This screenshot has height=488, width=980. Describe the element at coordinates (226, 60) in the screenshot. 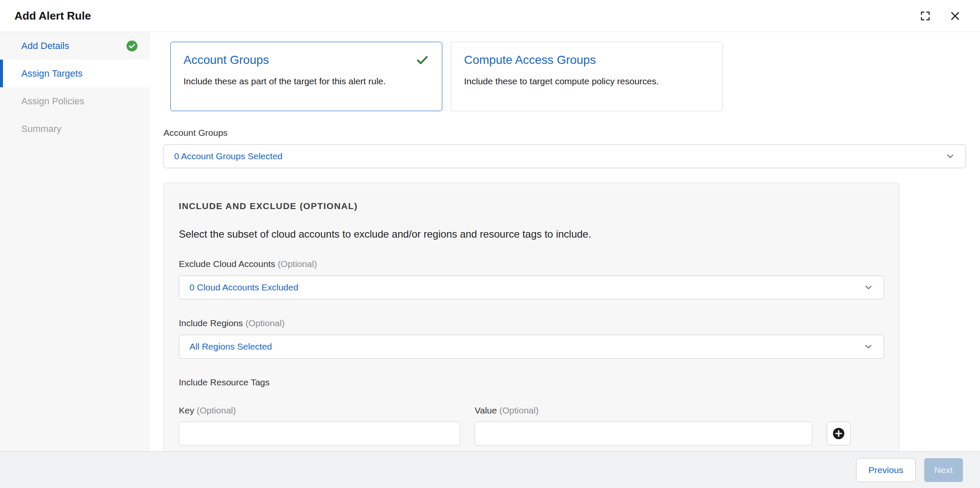

I see `card-title: Account Groups` at that location.